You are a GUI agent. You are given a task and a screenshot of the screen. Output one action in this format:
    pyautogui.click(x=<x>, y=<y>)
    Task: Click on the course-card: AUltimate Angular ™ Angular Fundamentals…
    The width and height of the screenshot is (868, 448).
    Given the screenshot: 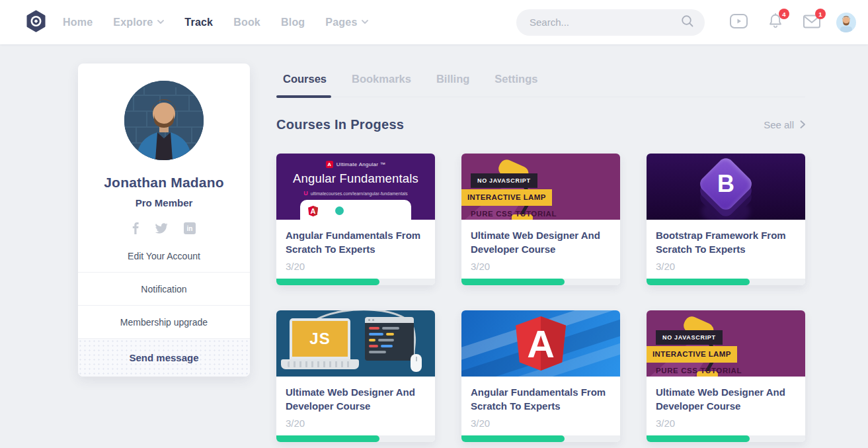 What is the action you would take?
    pyautogui.click(x=356, y=220)
    